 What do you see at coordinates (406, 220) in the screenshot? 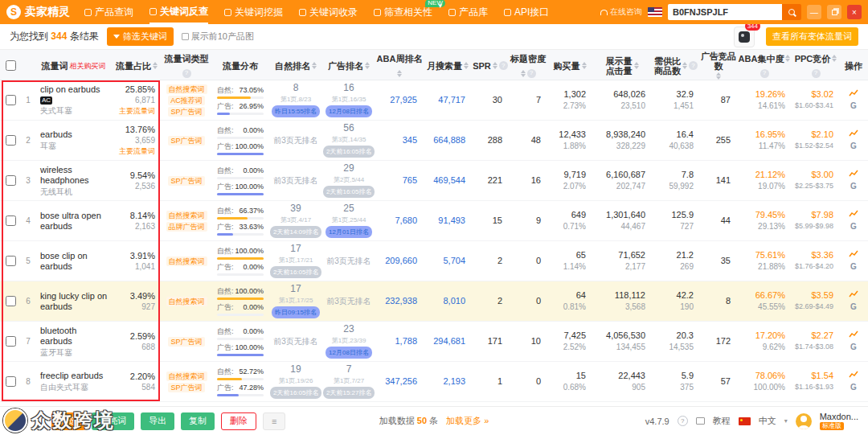
I see `aba-rank-value: 7,680` at bounding box center [406, 220].